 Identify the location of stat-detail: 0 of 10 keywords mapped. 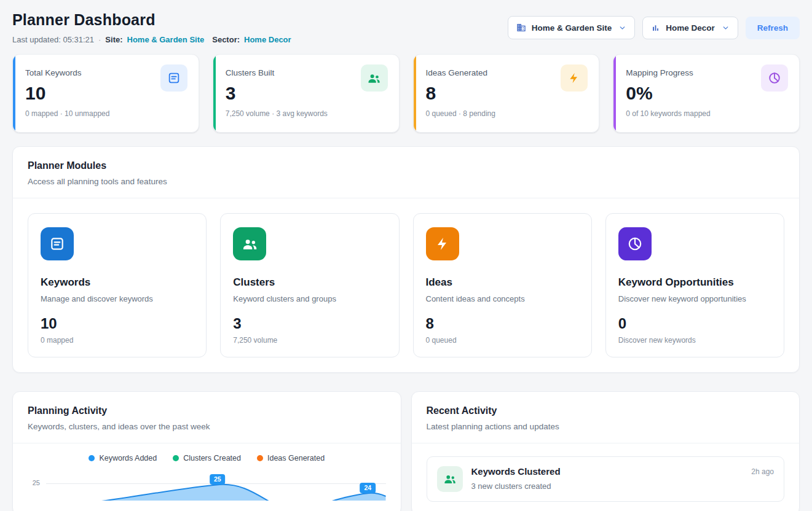
(668, 114).